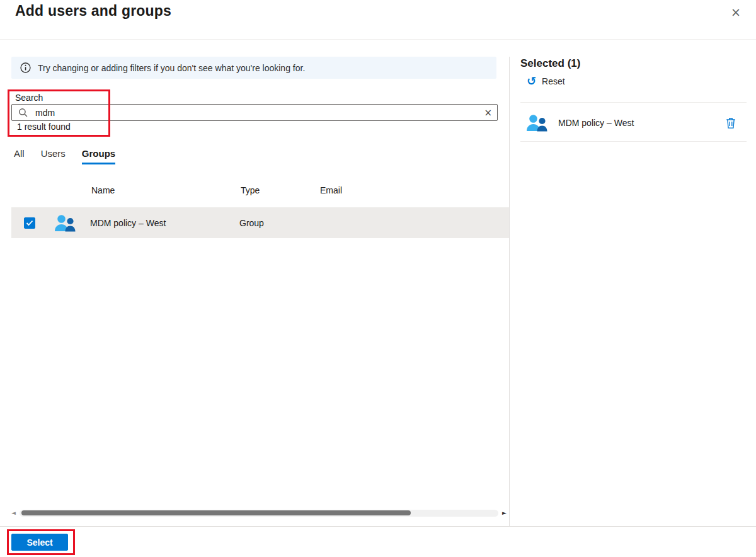 The image size is (756, 557). I want to click on scroll-left-icon: ◄, so click(14, 513).